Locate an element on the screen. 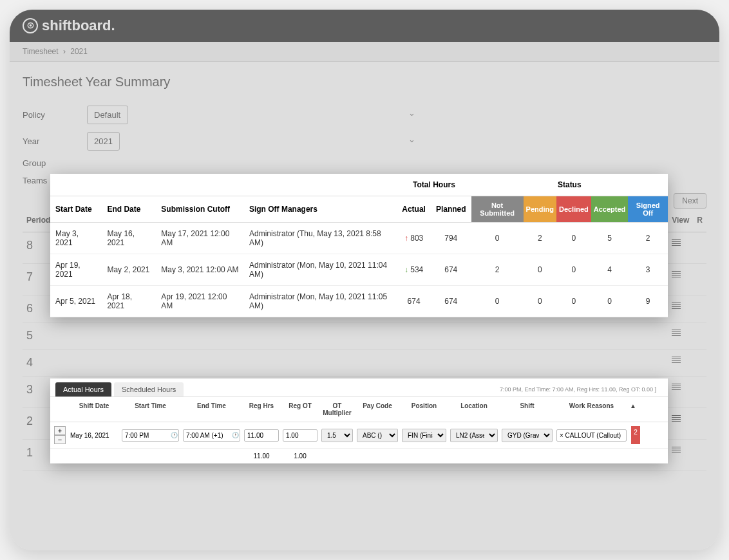 This screenshot has height=560, width=729. add-row-button: + is located at coordinates (60, 431).